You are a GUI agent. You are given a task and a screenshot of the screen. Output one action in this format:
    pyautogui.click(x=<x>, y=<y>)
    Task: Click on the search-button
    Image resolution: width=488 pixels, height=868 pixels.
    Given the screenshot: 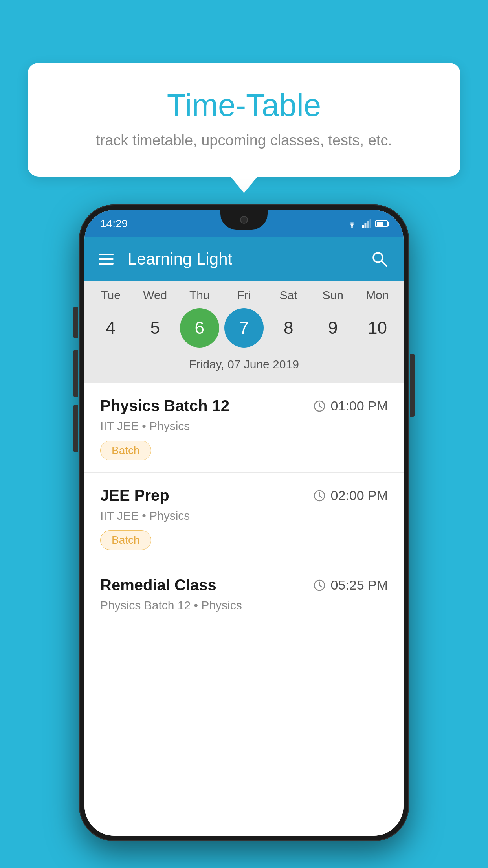 What is the action you would take?
    pyautogui.click(x=380, y=259)
    